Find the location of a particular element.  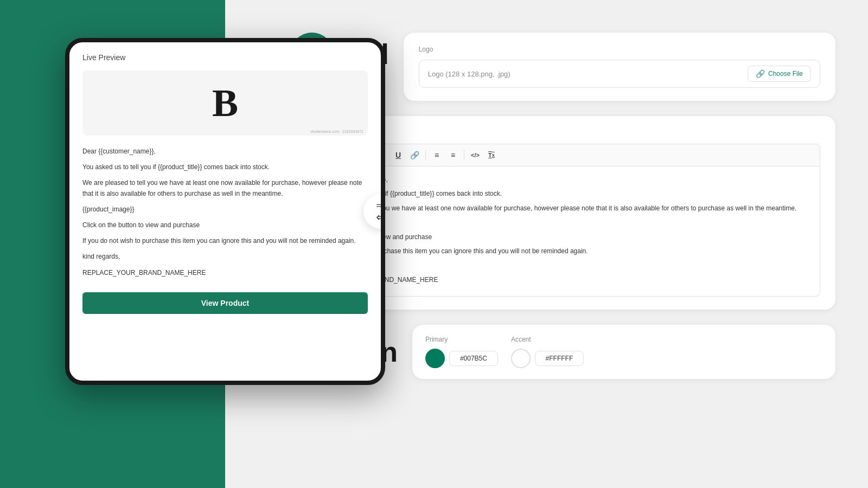

accent-swatch is located at coordinates (521, 358).